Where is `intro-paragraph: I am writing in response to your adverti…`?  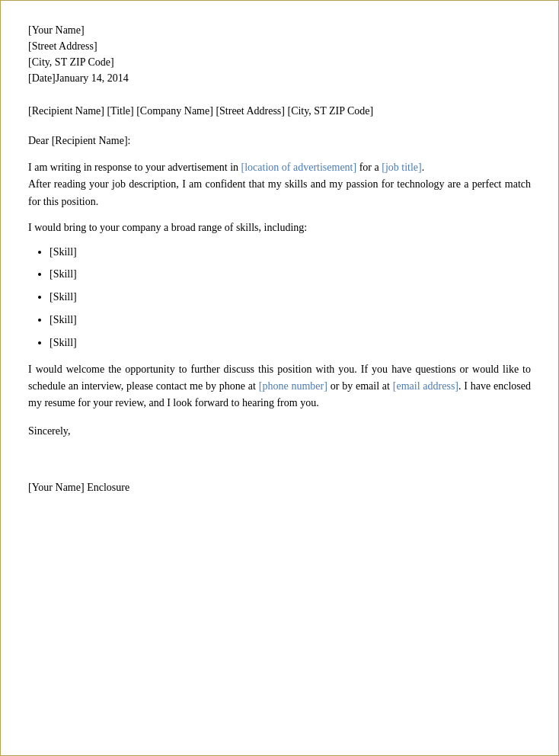 intro-paragraph: I am writing in response to your adverti… is located at coordinates (280, 184).